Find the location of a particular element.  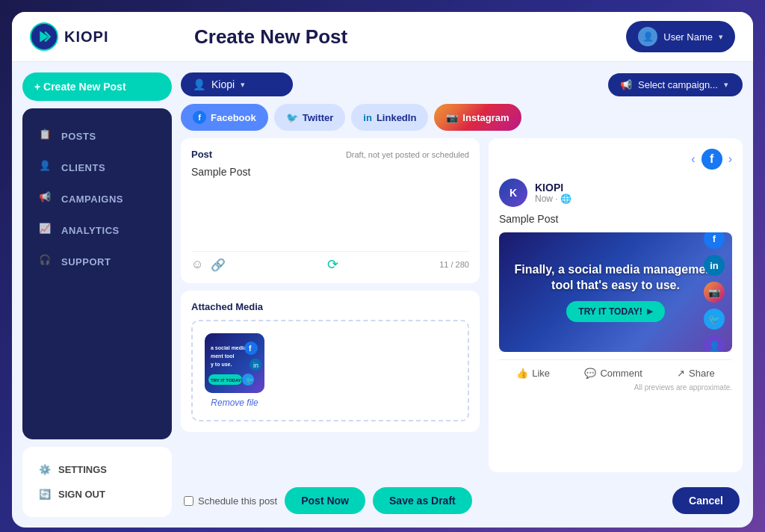

sidebar-item-posts: 📋 POSTS is located at coordinates (97, 136).